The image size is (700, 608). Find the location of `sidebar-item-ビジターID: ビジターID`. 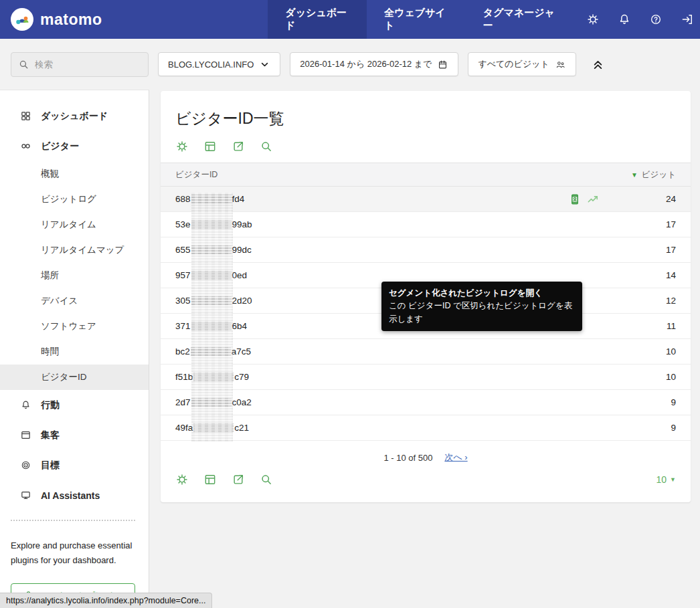

sidebar-item-ビジターID: ビジターID is located at coordinates (74, 377).